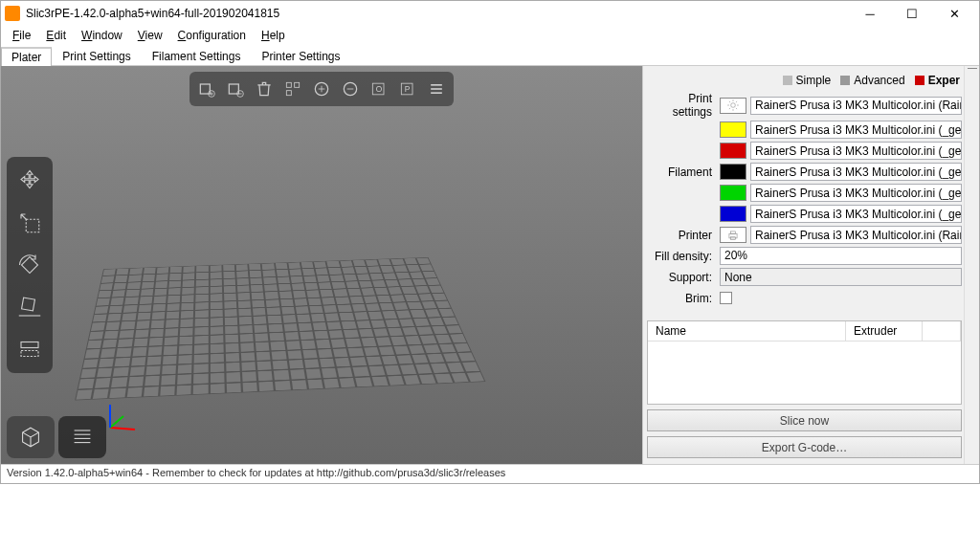 Image resolution: width=980 pixels, height=551 pixels. What do you see at coordinates (379, 89) in the screenshot?
I see `split-objects-icon: O` at bounding box center [379, 89].